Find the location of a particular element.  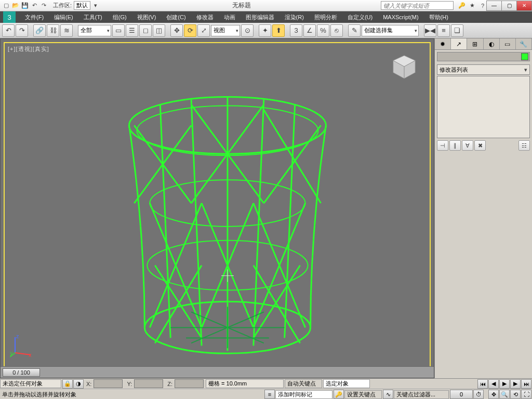

manipulate-button: ✦ is located at coordinates (265, 31).